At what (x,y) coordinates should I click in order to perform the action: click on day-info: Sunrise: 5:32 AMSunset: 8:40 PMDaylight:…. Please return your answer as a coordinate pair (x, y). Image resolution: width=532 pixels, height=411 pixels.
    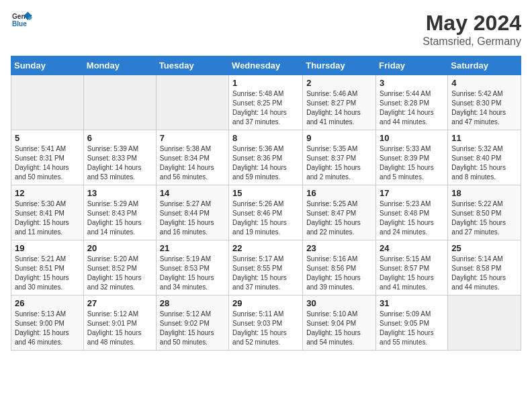
    Looking at the image, I should click on (484, 163).